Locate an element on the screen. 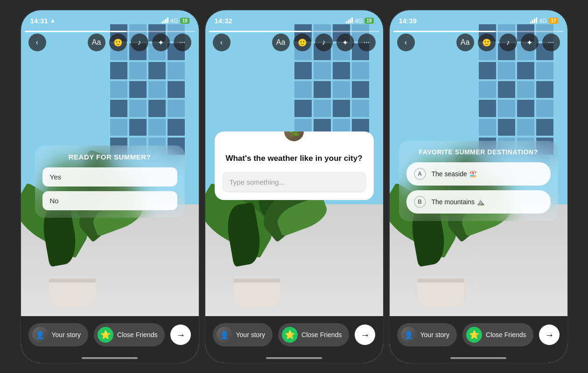 This screenshot has height=373, width=588. status-icons-2: 4G 19 is located at coordinates (359, 21).